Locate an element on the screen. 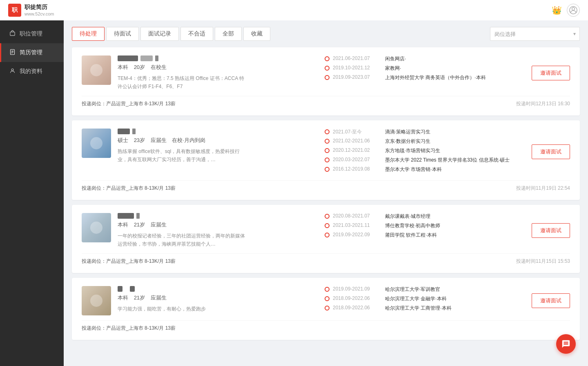 The image size is (588, 366). sidebar-label-job-management: 职位管理 is located at coordinates (31, 34).